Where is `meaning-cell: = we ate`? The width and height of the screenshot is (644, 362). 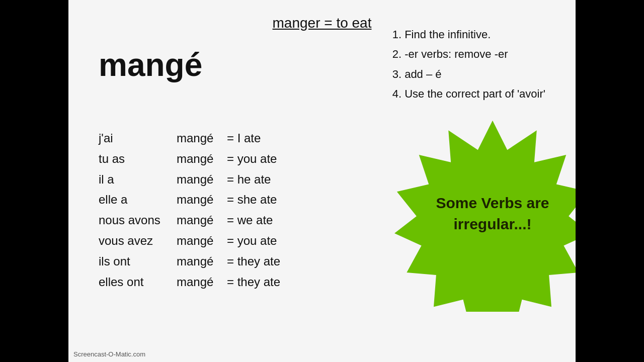
meaning-cell: = we ate is located at coordinates (250, 220).